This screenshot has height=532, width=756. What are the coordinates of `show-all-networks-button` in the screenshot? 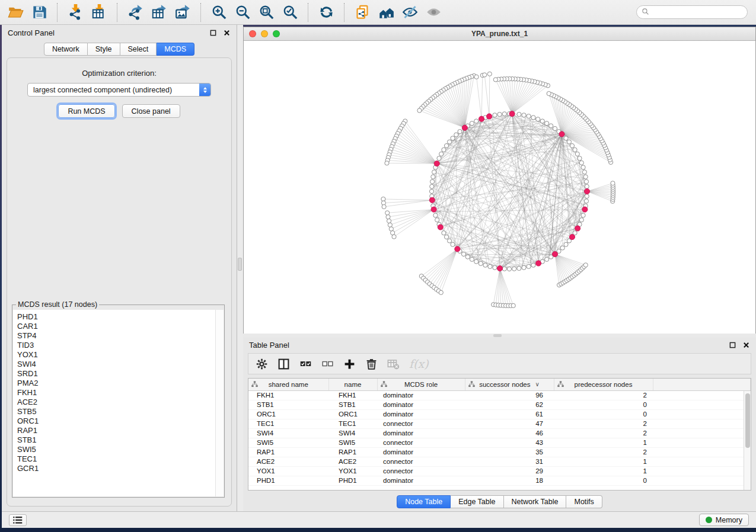 It's located at (386, 12).